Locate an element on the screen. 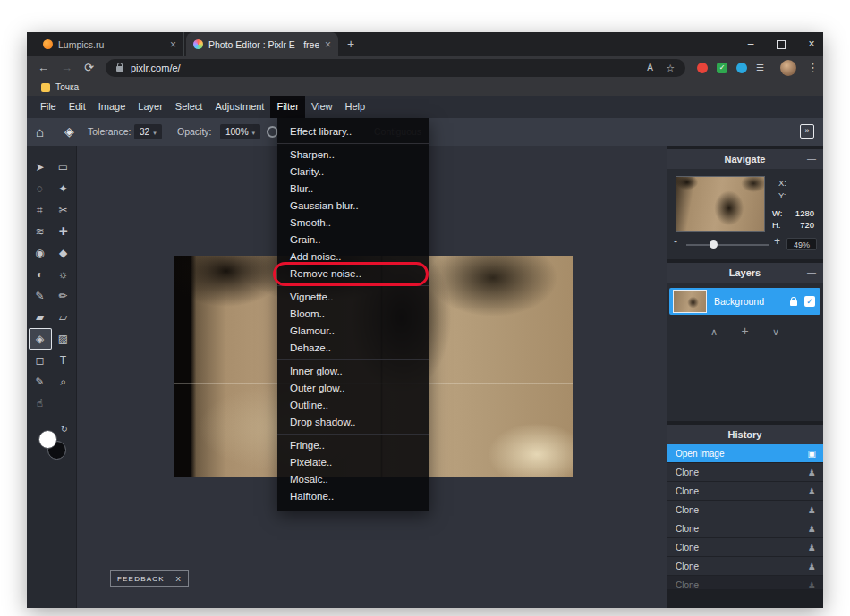 This screenshot has width=850, height=616. menu-item-mosaic: Mosaic.. is located at coordinates (353, 479).